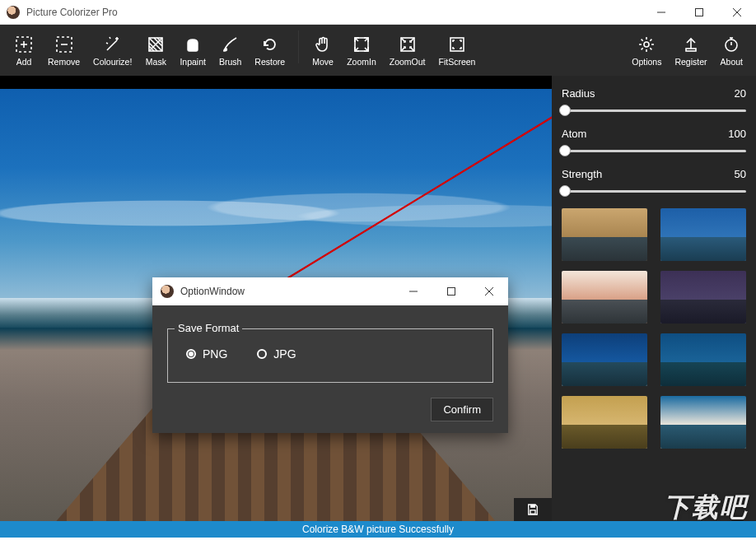 Image resolution: width=756 pixels, height=554 pixels. I want to click on tool-restore-label: Restore, so click(270, 62).